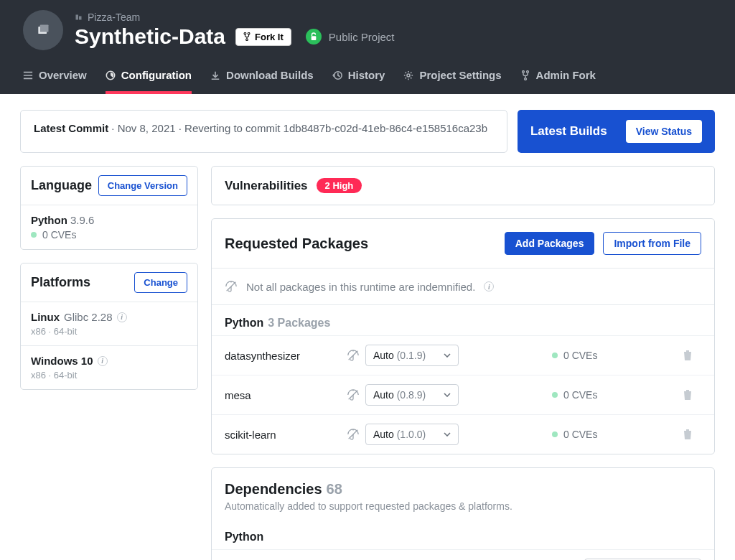  Describe the element at coordinates (550, 243) in the screenshot. I see `add-packages-button: Add Packages` at that location.